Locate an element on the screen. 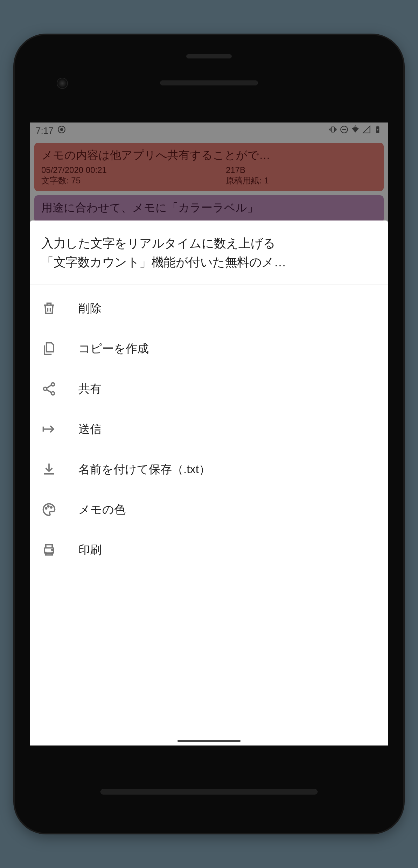 This screenshot has width=418, height=868. trash-icon is located at coordinates (49, 308).